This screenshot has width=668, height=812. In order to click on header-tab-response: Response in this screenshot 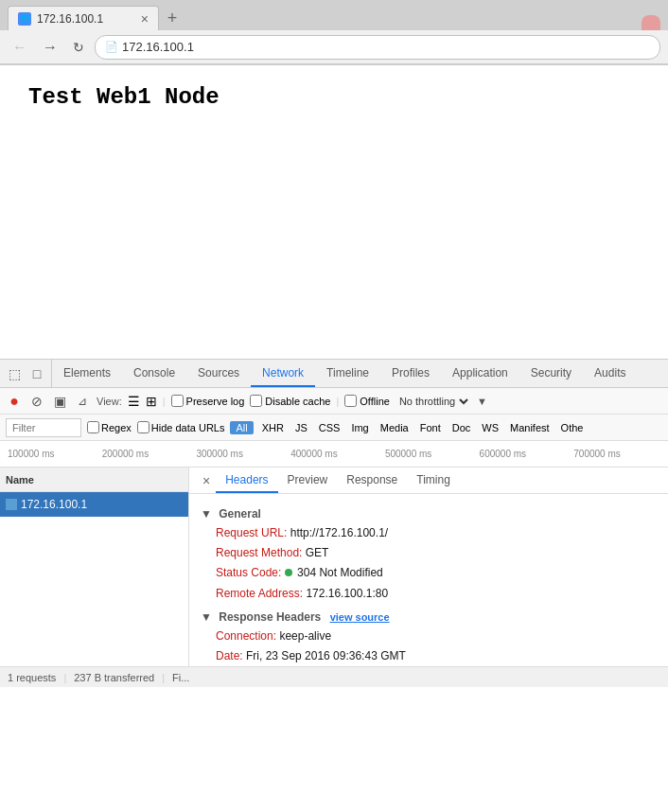, I will do `click(372, 481)`.